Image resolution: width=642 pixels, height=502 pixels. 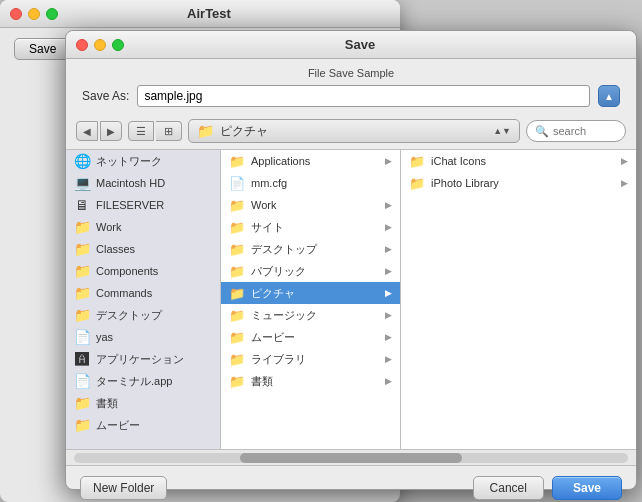 I want to click on folder-icon: 📁, so click(x=206, y=131).